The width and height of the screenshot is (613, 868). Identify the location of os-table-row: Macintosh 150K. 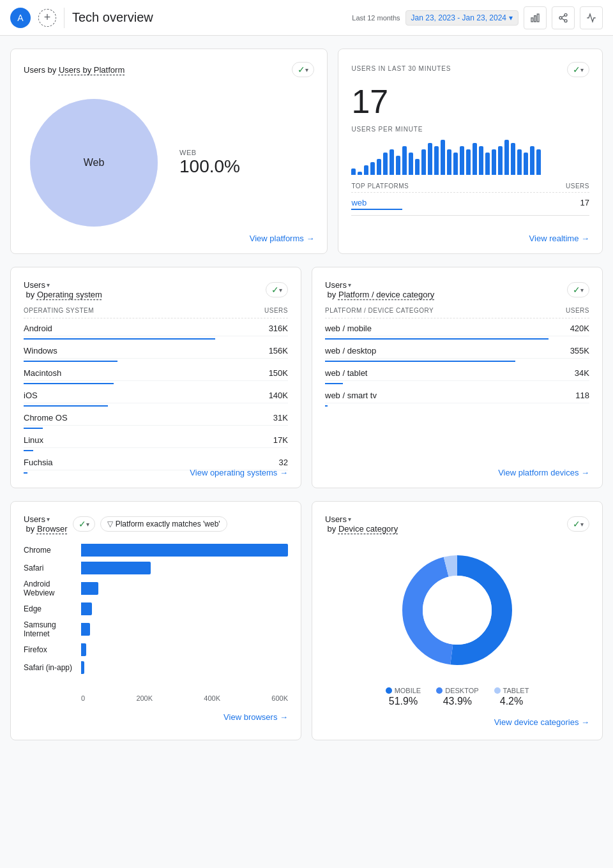
(156, 374).